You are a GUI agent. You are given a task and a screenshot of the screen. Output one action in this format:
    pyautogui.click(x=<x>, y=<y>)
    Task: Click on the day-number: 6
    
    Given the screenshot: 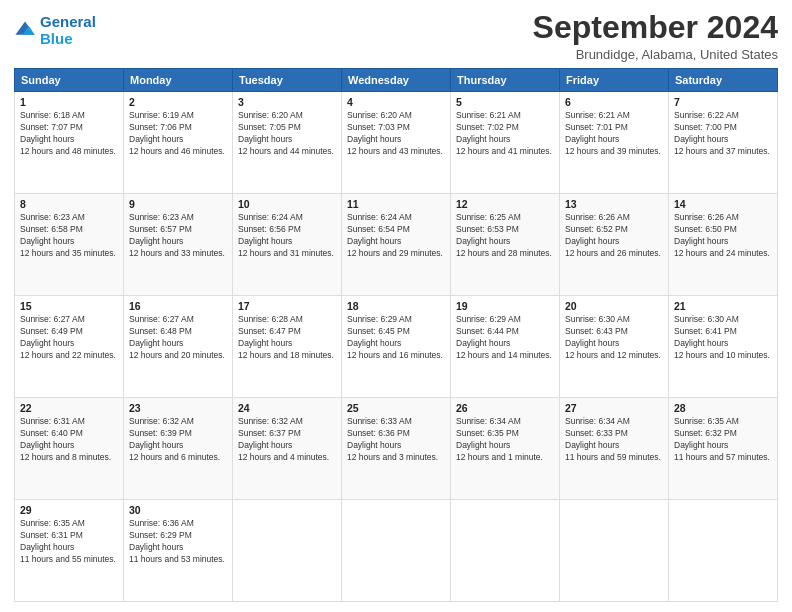 What is the action you would take?
    pyautogui.click(x=614, y=102)
    